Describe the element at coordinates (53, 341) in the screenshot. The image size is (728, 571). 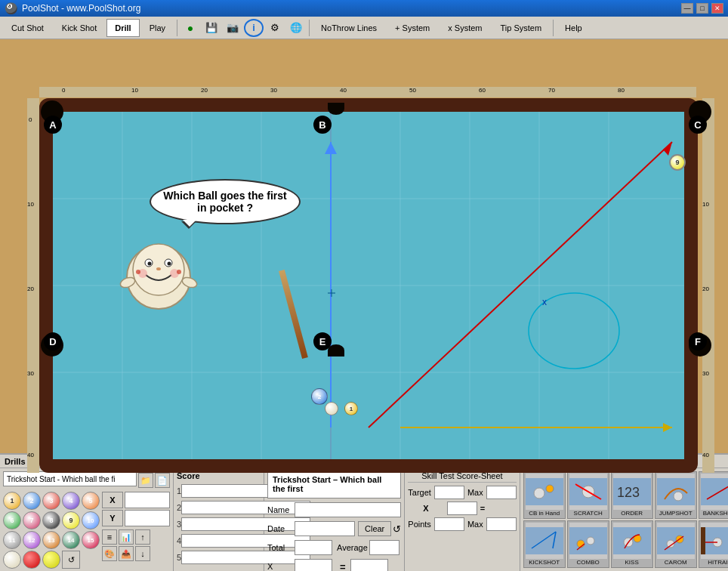
I see `corner-d: D` at that location.